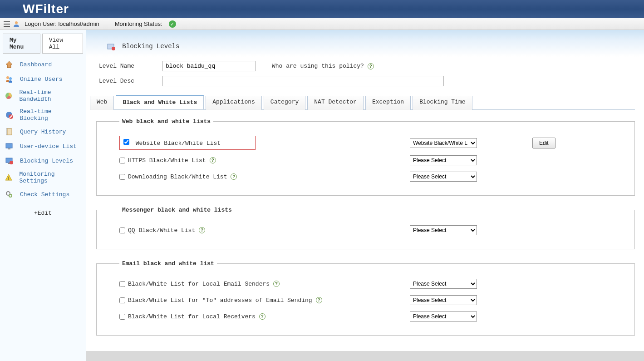 This screenshot has height=361, width=644. Describe the element at coordinates (123, 284) in the screenshot. I see `local-senders-checkbox` at that location.